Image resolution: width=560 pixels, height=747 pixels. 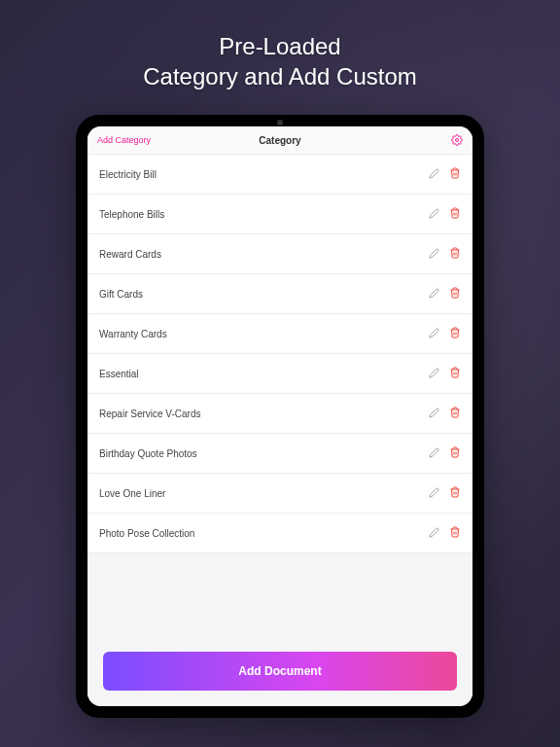 I want to click on category-row: Warranty Cards, so click(x=280, y=335).